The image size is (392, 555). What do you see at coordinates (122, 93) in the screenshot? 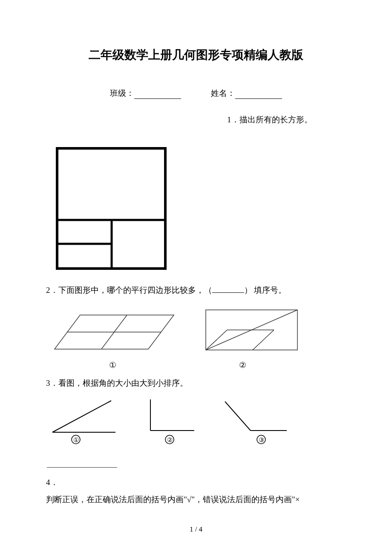
I see `class-label: 班级：` at bounding box center [122, 93].